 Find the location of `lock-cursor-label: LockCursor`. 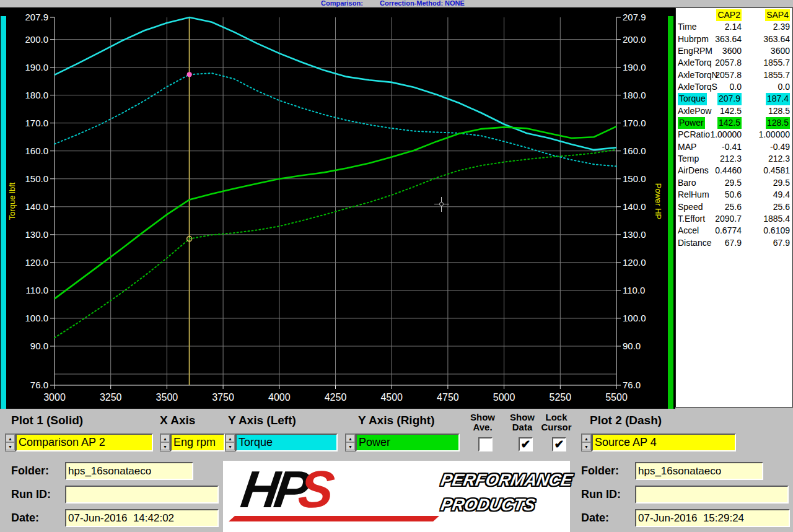

lock-cursor-label: LockCursor is located at coordinates (556, 422).